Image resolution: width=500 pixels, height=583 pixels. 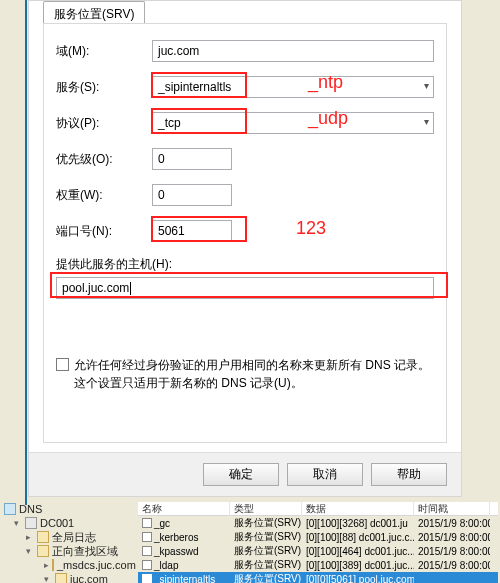 I want to click on col-name: 名称, so click(x=184, y=509).